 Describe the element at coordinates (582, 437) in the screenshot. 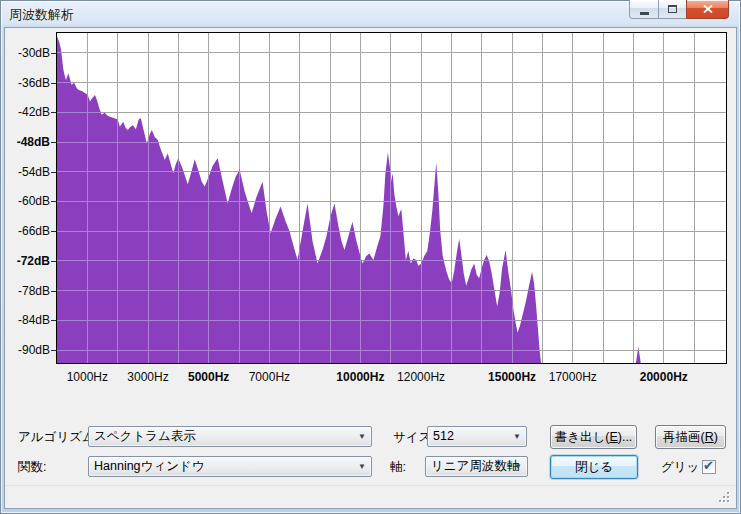

I see `export-button-label: 書き出し(` at that location.